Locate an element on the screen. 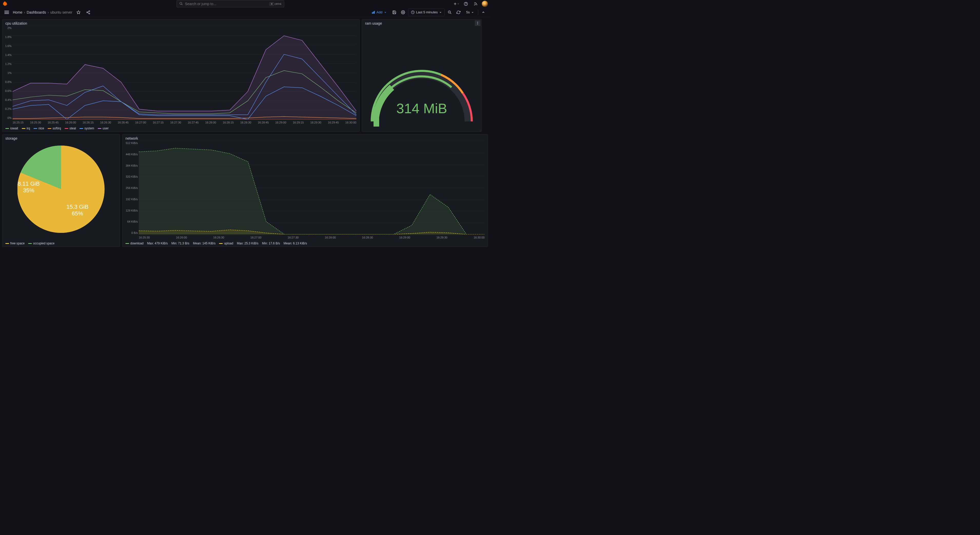  user-avatar is located at coordinates (485, 4).